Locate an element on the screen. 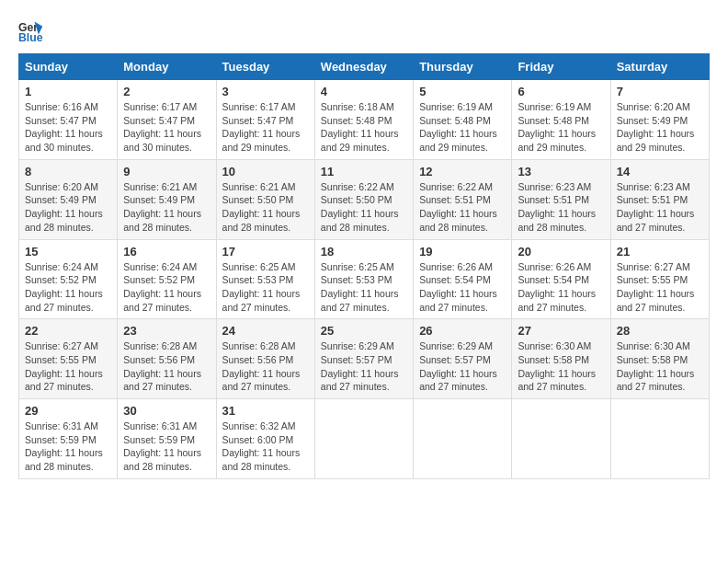 The width and height of the screenshot is (728, 563). day-cell-15: 15 Sunrise: 6:24 AMSunset: 5:52 PMDaylig… is located at coordinates (68, 280).